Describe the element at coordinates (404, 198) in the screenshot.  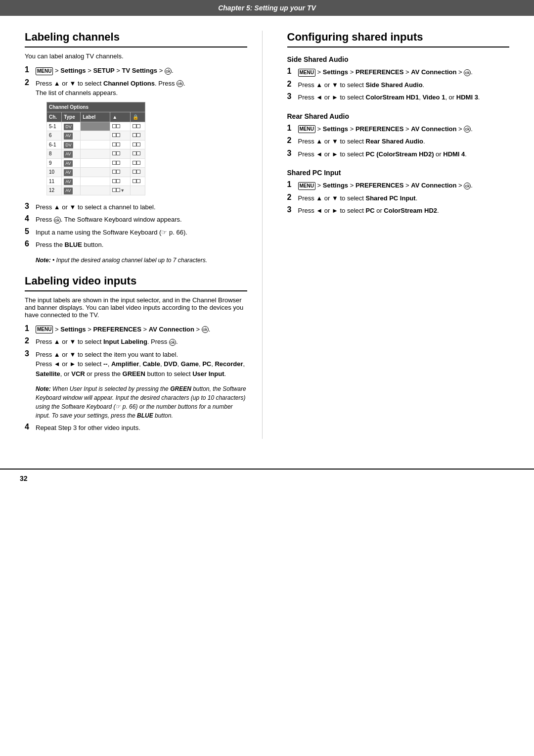
I see `pc-step-content-2: Press ▲ or ▼ to select Shared PC Input.` at that location.